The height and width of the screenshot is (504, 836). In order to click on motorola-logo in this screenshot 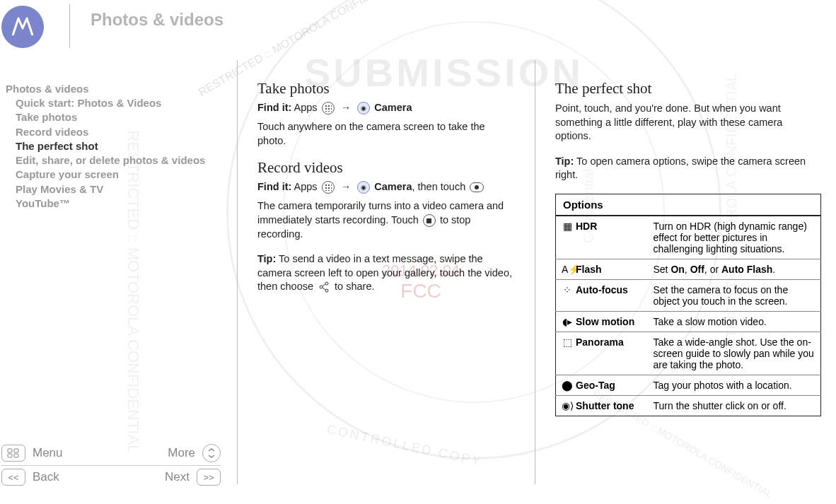, I will do `click(23, 27)`.